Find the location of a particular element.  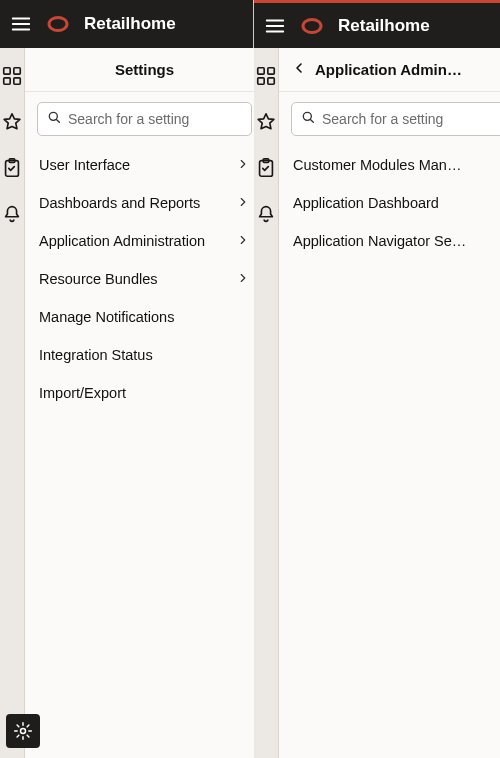

panel-title: Settings is located at coordinates (144, 70).